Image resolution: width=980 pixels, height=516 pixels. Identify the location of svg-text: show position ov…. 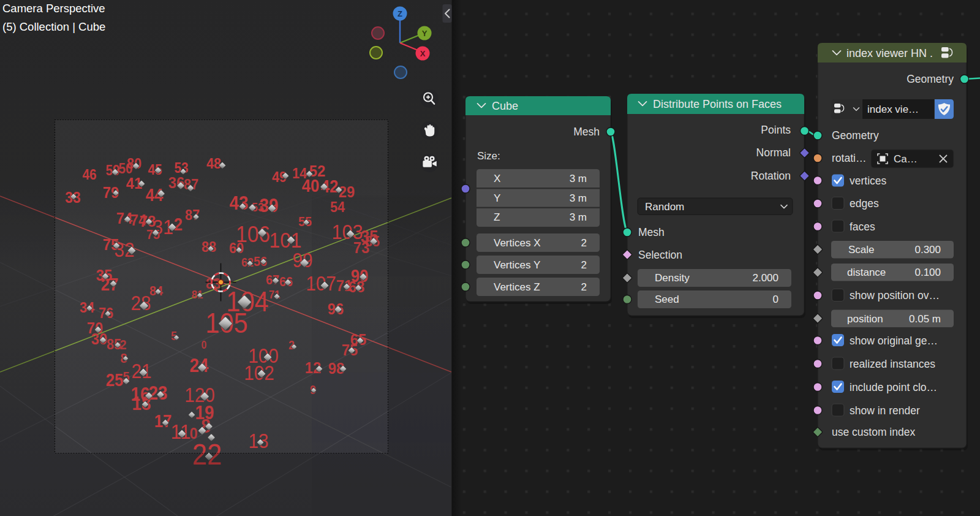
(894, 295).